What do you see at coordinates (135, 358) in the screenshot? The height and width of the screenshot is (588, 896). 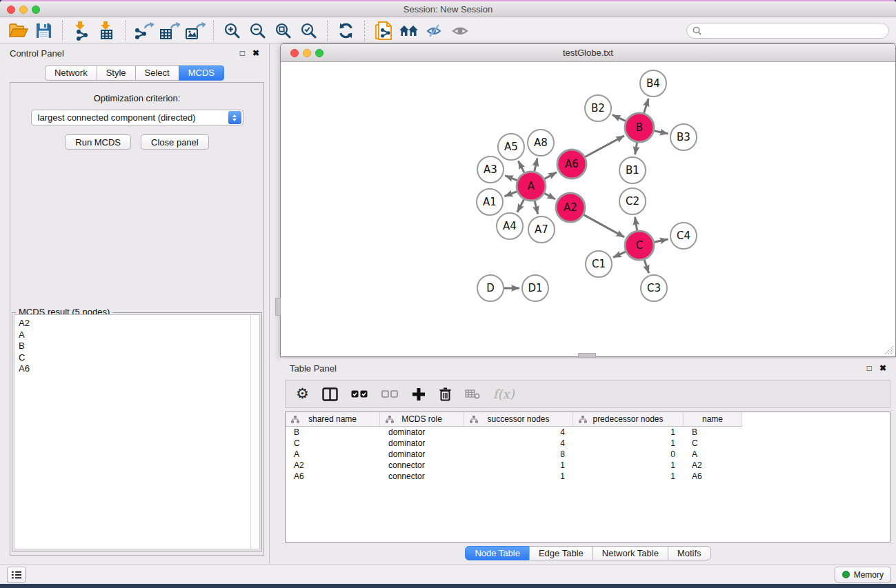 I see `mcds-result-item: C` at bounding box center [135, 358].